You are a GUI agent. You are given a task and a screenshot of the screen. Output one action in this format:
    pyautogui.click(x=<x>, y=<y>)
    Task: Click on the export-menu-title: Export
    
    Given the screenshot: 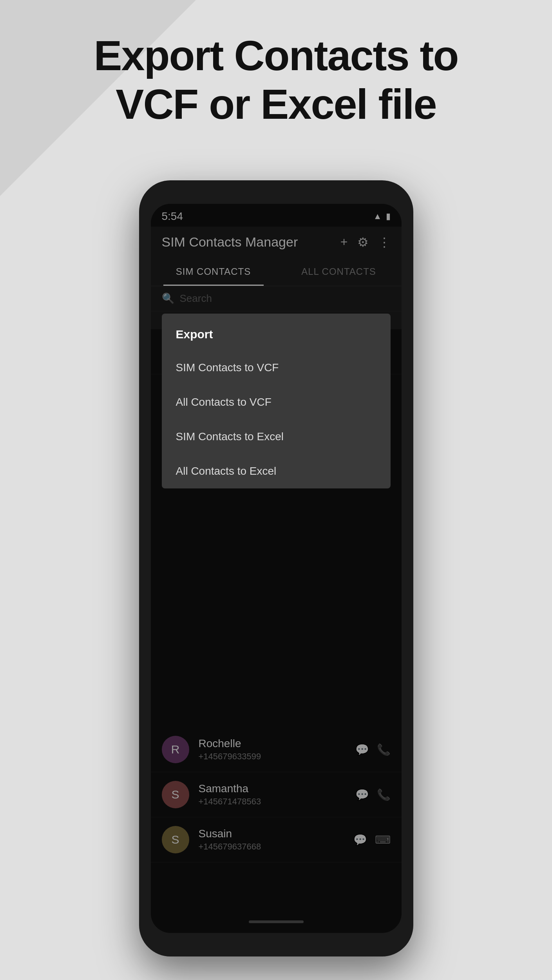 What is the action you would take?
    pyautogui.click(x=276, y=332)
    